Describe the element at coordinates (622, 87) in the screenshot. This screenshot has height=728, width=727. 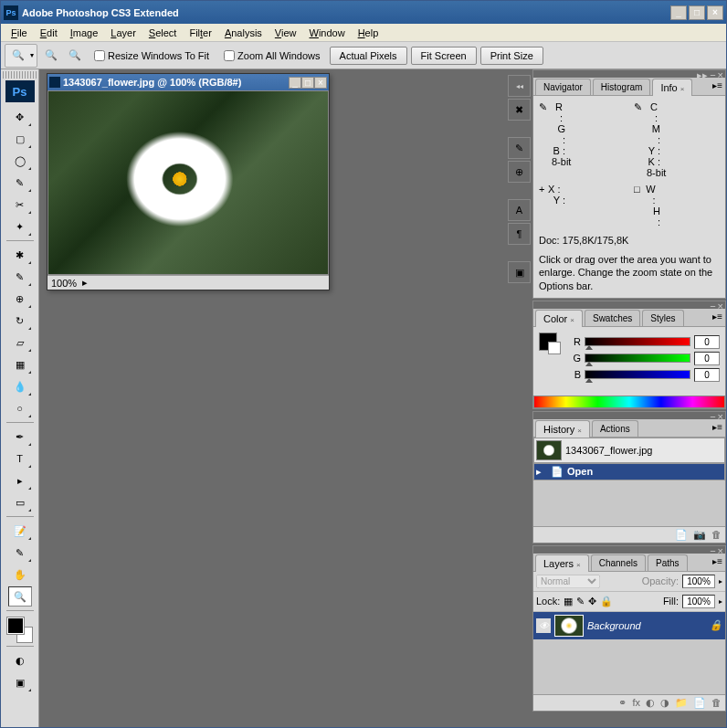
I see `tab-histogram: Histogram` at that location.